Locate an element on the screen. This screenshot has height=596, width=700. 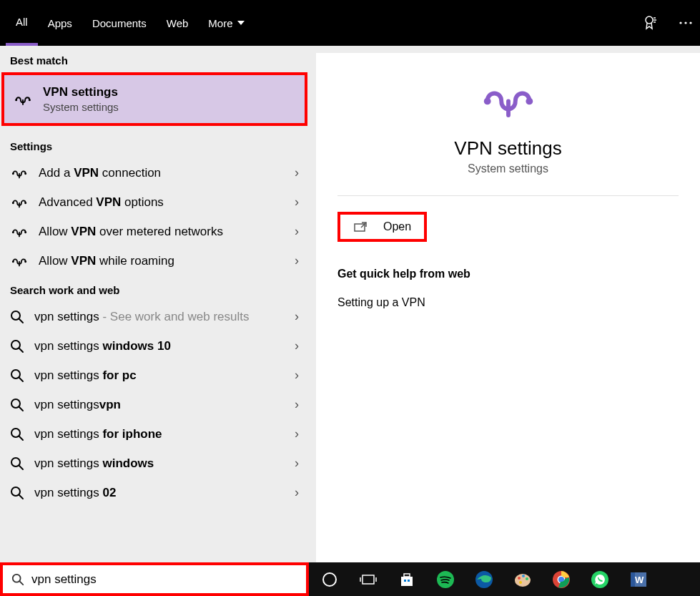
chevron-down-icon is located at coordinates (241, 23).